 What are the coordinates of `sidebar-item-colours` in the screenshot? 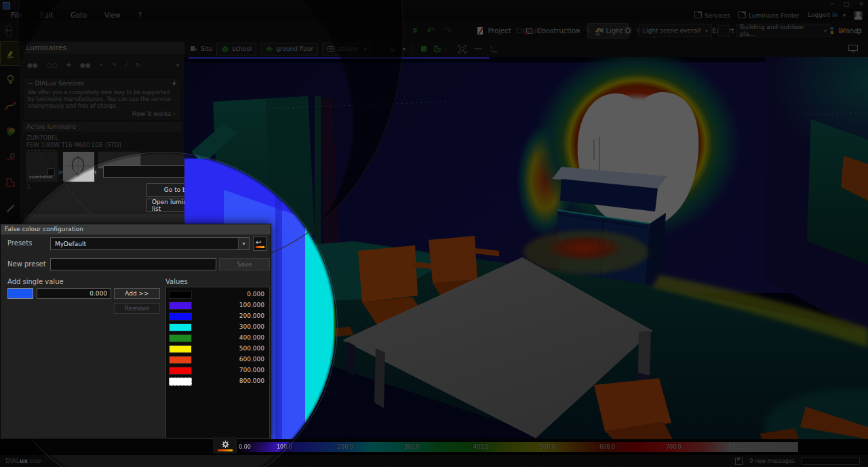 It's located at (10, 131).